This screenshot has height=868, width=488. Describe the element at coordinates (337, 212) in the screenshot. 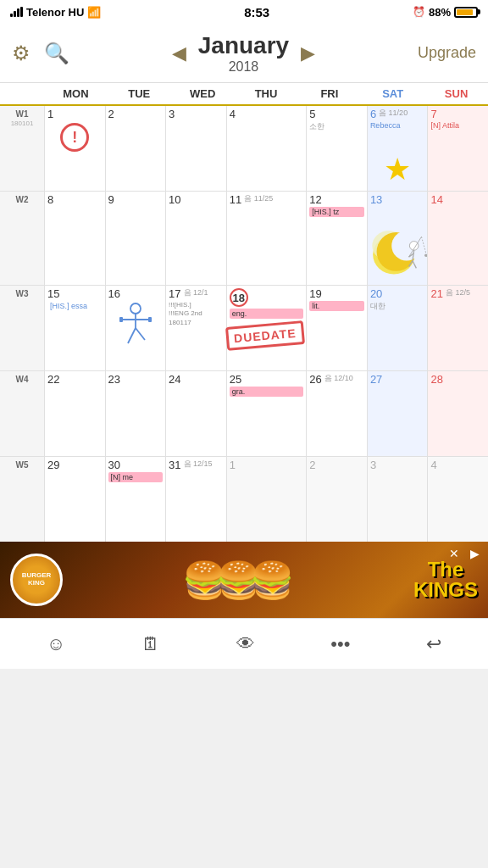

I see `event-his-tz: [HIS.] tz` at that location.